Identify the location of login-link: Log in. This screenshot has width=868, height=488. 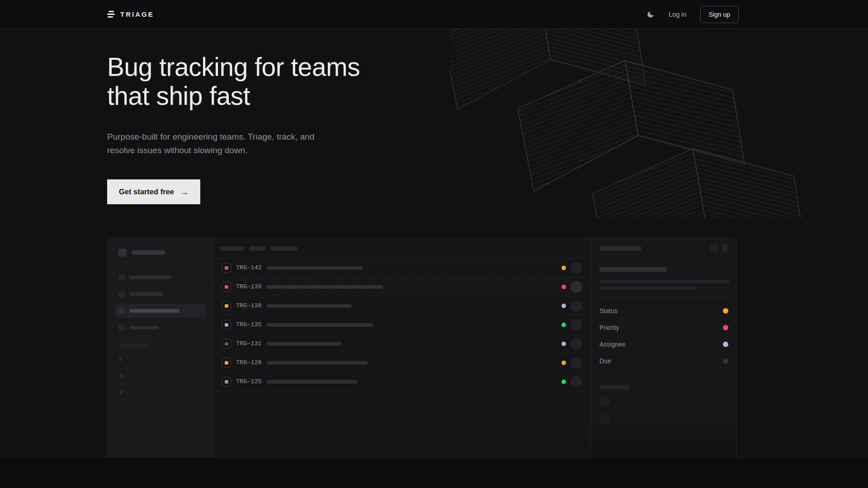
(678, 14).